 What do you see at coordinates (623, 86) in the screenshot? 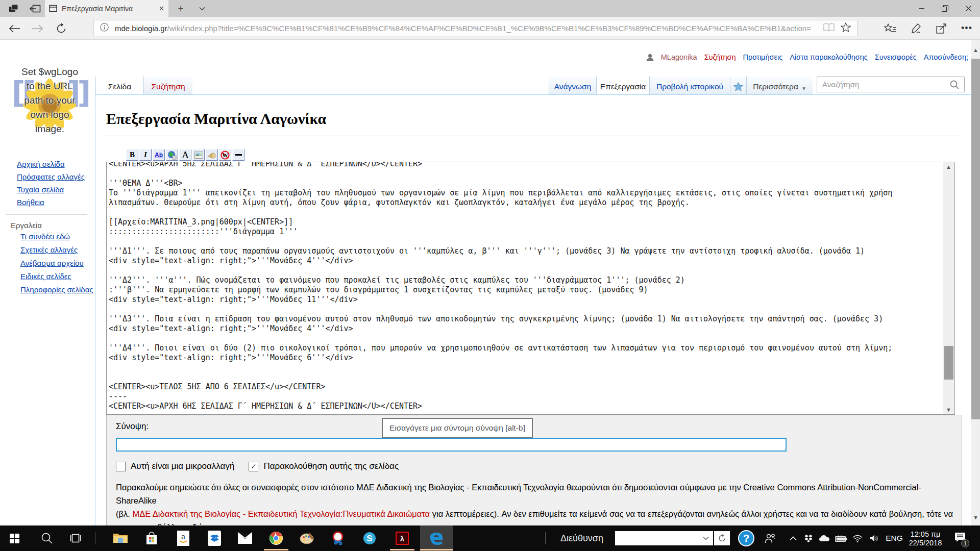
I see `tab-edit: Επεξεργασία` at bounding box center [623, 86].